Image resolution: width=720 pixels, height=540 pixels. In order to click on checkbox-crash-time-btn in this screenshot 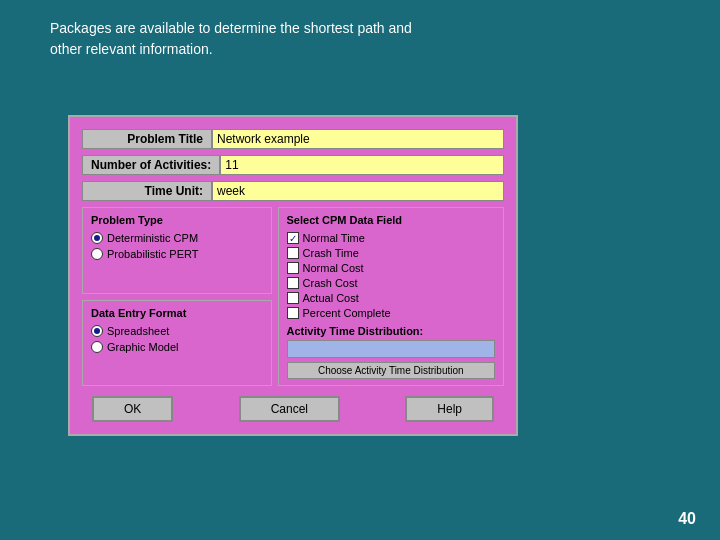, I will do `click(293, 253)`.